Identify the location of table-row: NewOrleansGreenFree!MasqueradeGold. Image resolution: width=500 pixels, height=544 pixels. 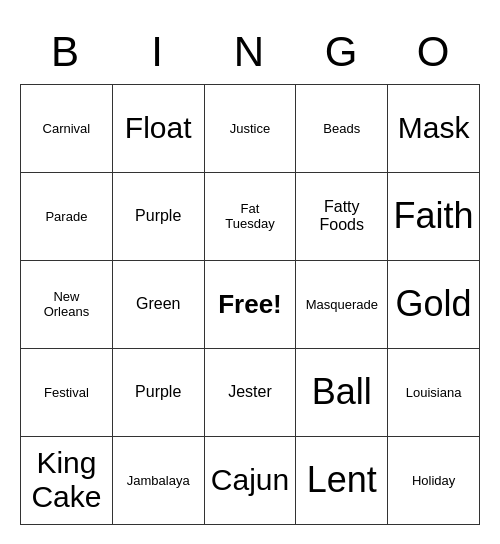
(250, 304).